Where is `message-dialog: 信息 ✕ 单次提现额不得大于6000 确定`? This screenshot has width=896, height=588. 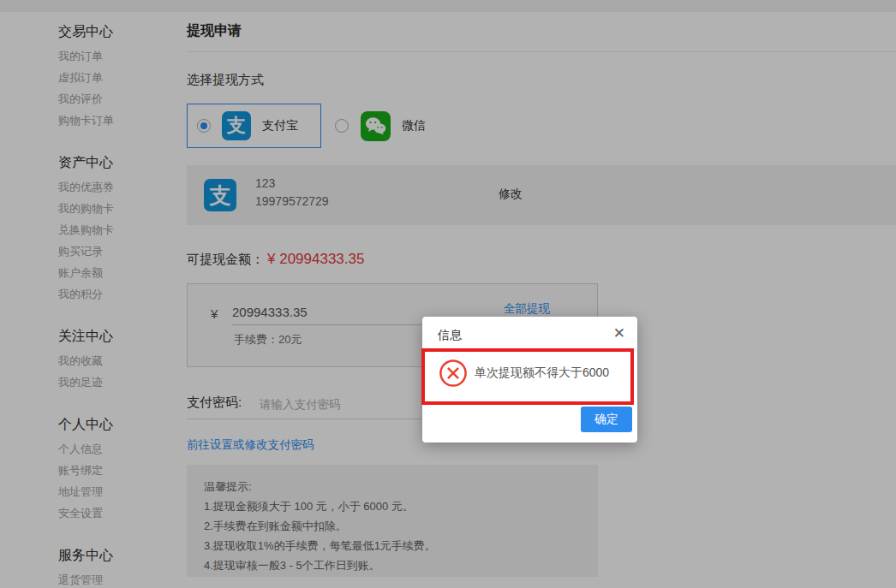 message-dialog: 信息 ✕ 单次提现额不得大于6000 确定 is located at coordinates (529, 380).